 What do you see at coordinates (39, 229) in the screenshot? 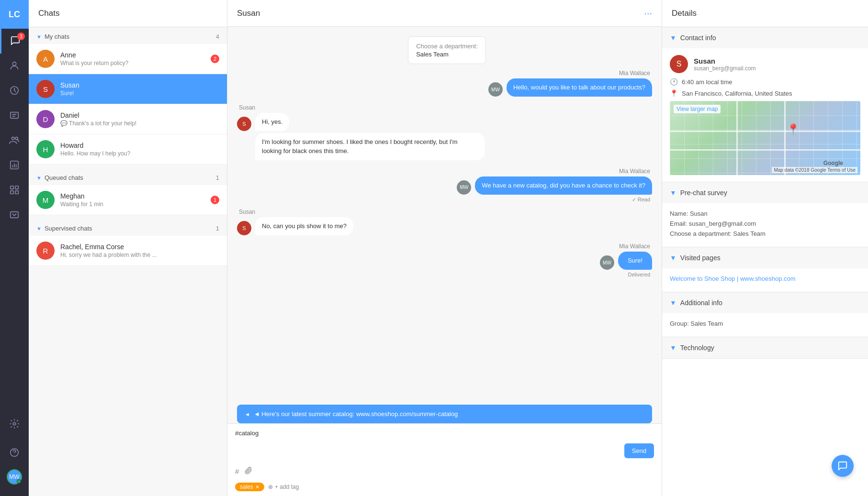
I see `supervised-chats-chevron: ▼` at bounding box center [39, 229].